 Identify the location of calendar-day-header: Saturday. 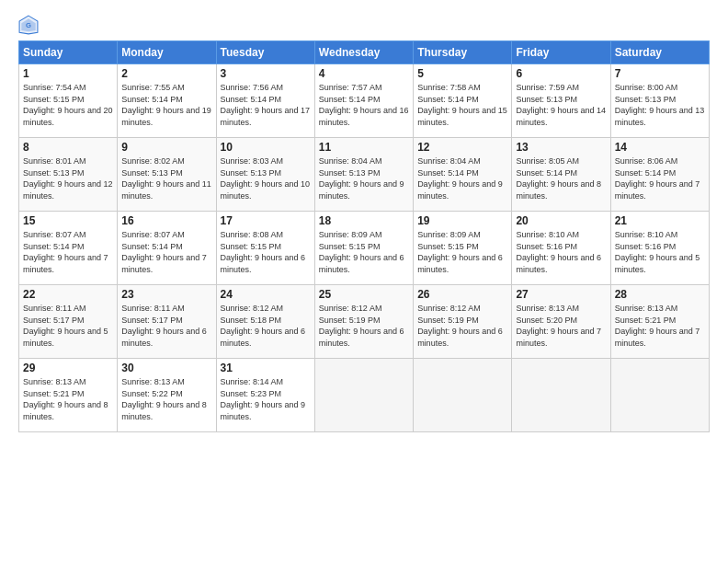
(660, 53).